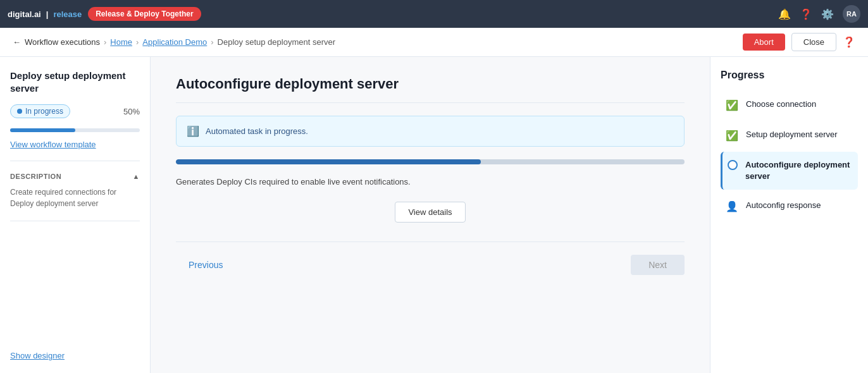 The width and height of the screenshot is (868, 373). Describe the element at coordinates (62, 42) in the screenshot. I see `back-label: Workflow executions` at that location.